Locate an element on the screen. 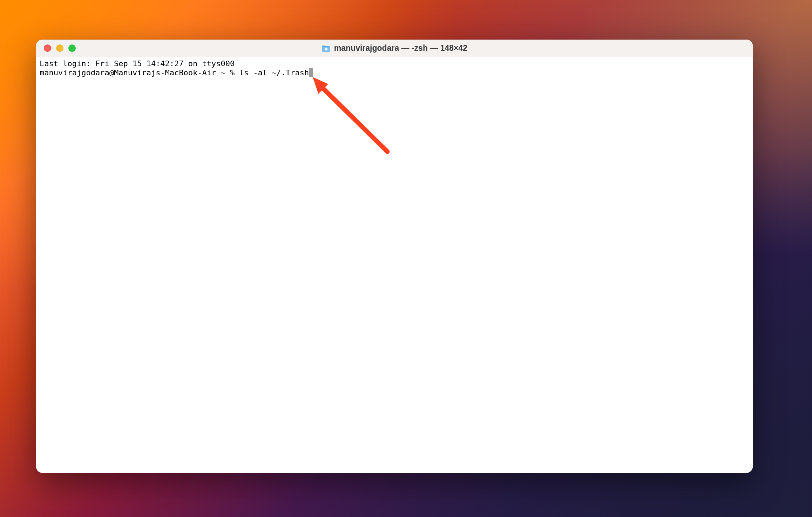  home-folder-icon is located at coordinates (326, 48).